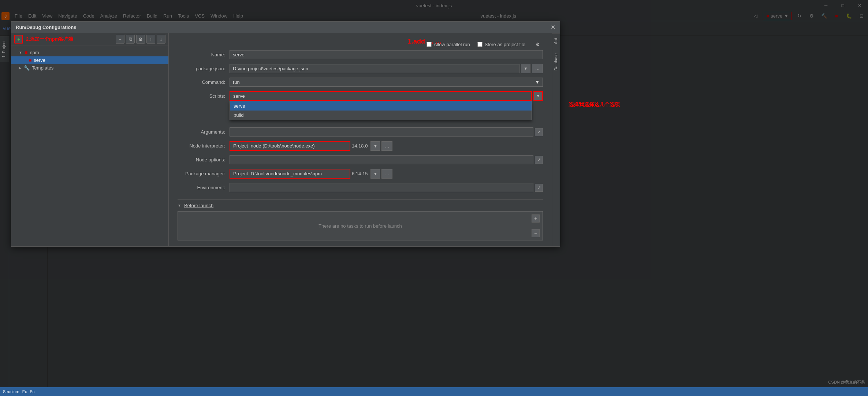 The height and width of the screenshot is (396, 868). Describe the element at coordinates (452, 45) in the screenshot. I see `allow-parallel-label: Allow parallel run` at that location.